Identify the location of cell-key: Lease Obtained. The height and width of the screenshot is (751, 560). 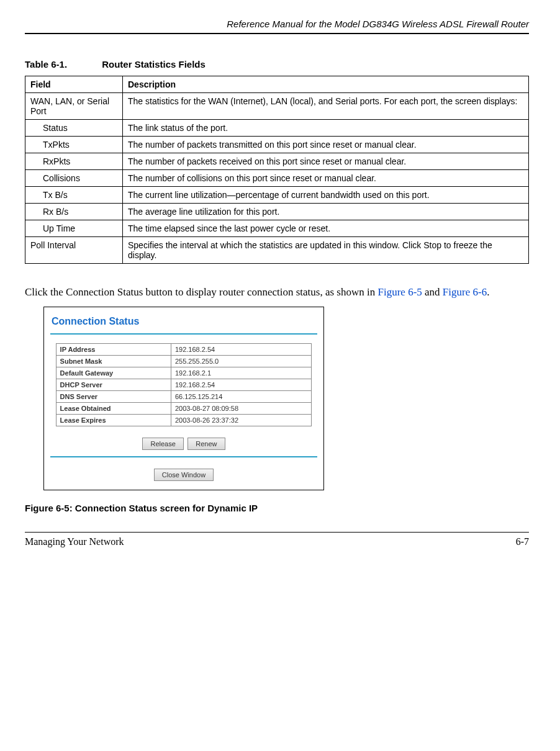
(113, 408).